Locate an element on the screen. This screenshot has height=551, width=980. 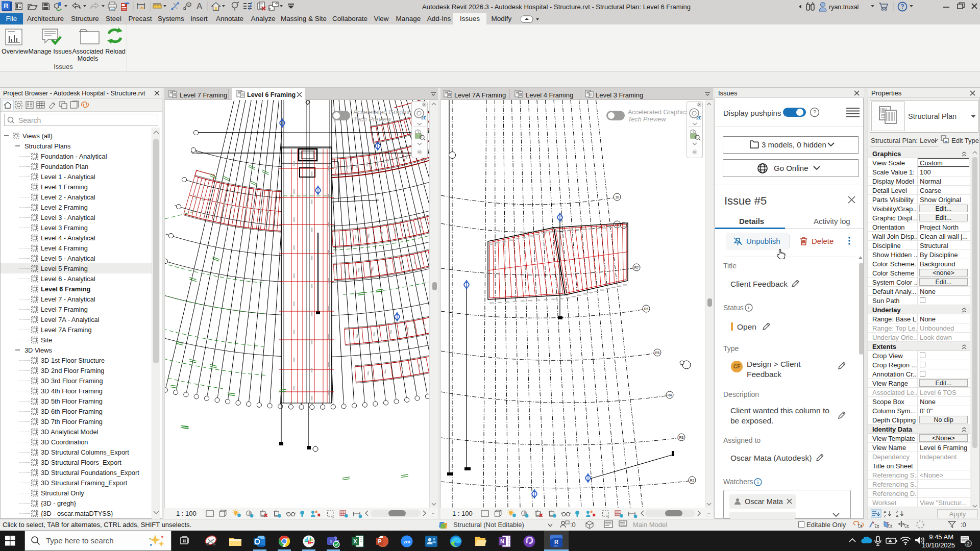
svg-text: R4 is located at coordinates (670, 395).